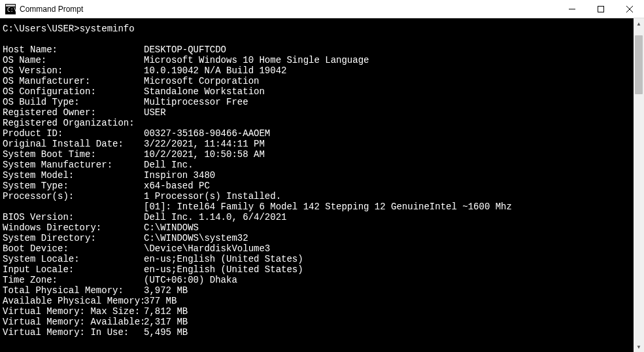  Describe the element at coordinates (204, 144) in the screenshot. I see `info-value: 3/22/2021, 11:44:11 PM` at that location.